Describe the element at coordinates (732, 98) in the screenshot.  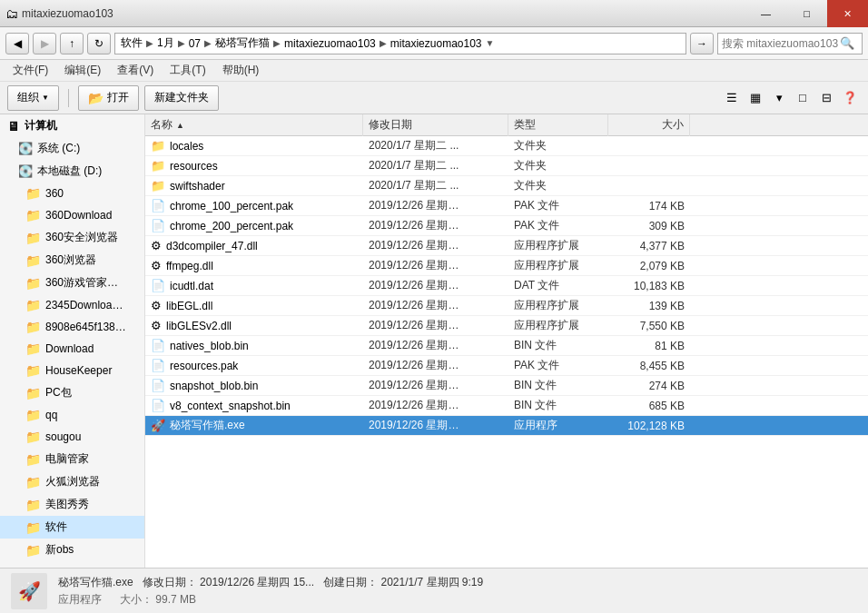
I see `view-list-icon: ☰` at that location.